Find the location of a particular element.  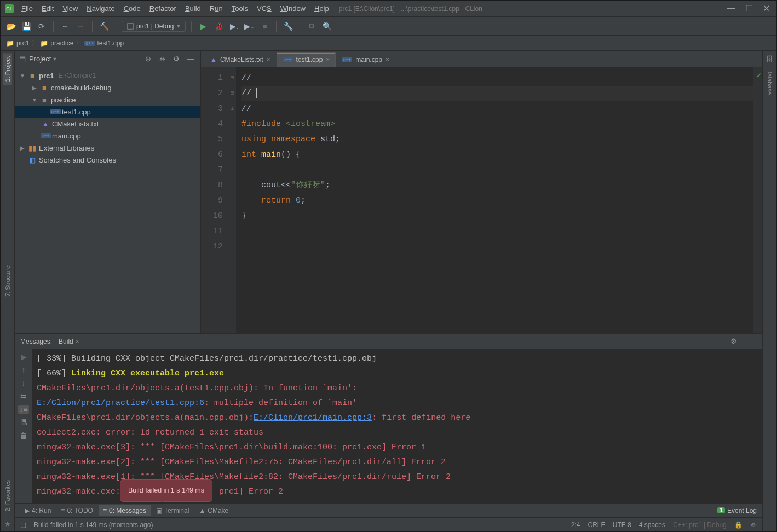

menu-edit: Edit is located at coordinates (48, 9).